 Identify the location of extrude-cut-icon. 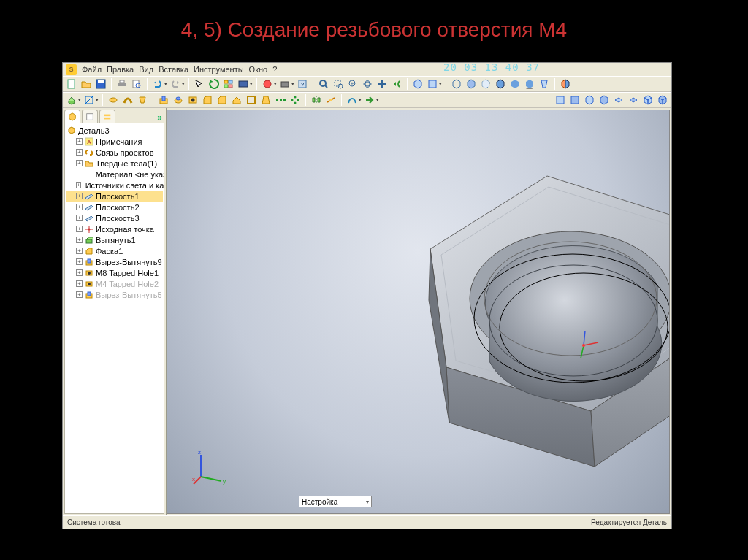
(164, 100).